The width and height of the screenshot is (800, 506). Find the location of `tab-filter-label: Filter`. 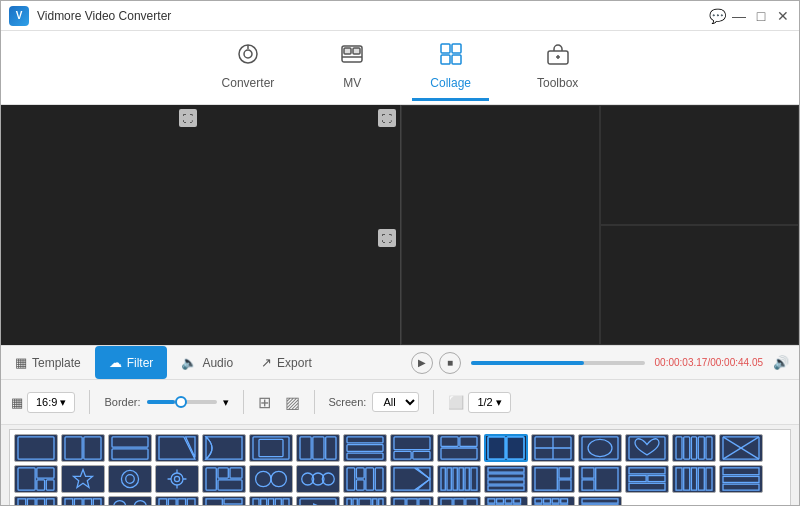

tab-filter-label: Filter is located at coordinates (140, 363).